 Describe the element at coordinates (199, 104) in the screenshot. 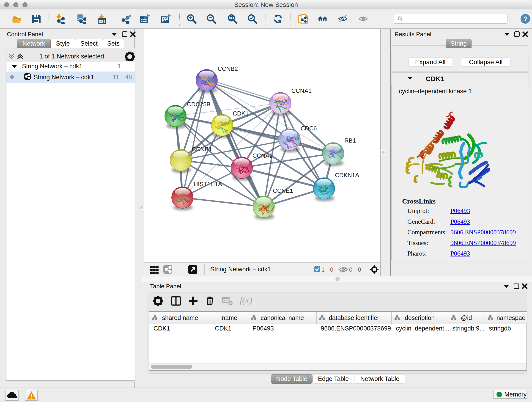

I see `svg-text: CDC25B` at that location.